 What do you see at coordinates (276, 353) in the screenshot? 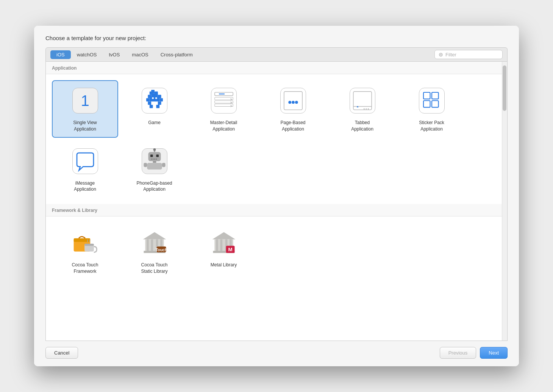
I see `dialog-footer: Cancel Previous Next` at bounding box center [276, 353].